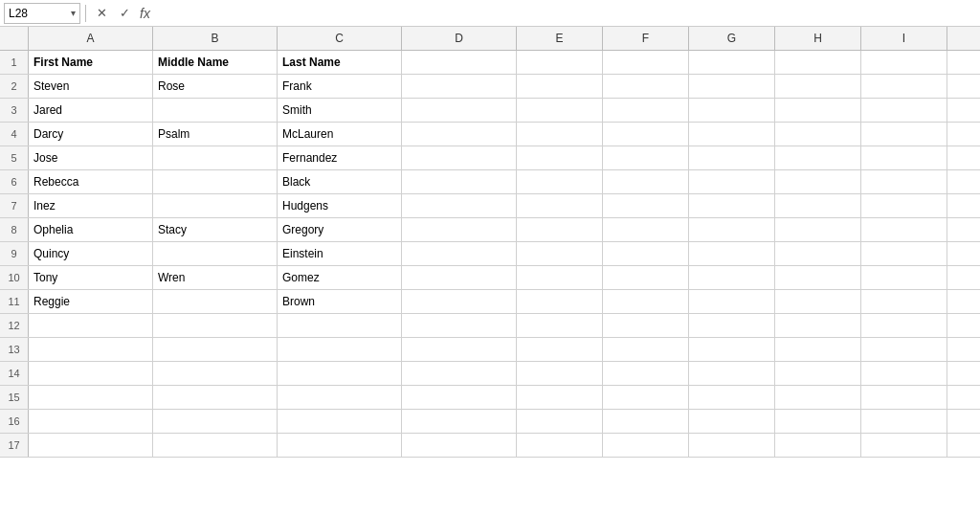 The image size is (980, 515). I want to click on cell-11-G, so click(732, 302).